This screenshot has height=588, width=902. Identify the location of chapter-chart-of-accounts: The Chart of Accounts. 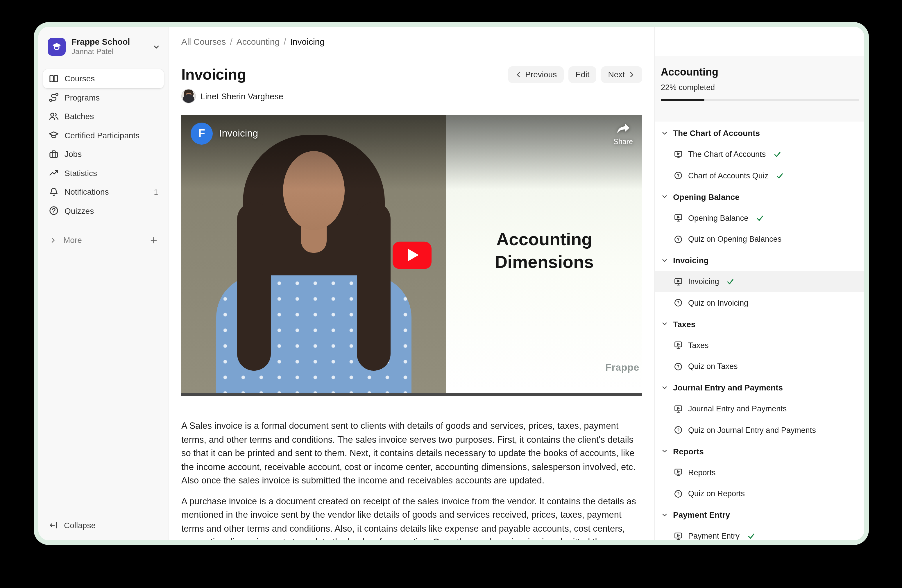
(759, 133).